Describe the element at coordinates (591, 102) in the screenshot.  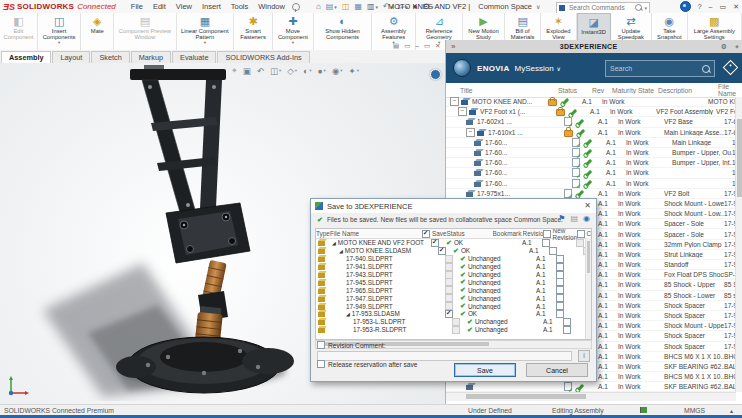
I see `table-row: −MOTO KNEE AND...A.1In WorkMOTO KNEE AN.…` at that location.